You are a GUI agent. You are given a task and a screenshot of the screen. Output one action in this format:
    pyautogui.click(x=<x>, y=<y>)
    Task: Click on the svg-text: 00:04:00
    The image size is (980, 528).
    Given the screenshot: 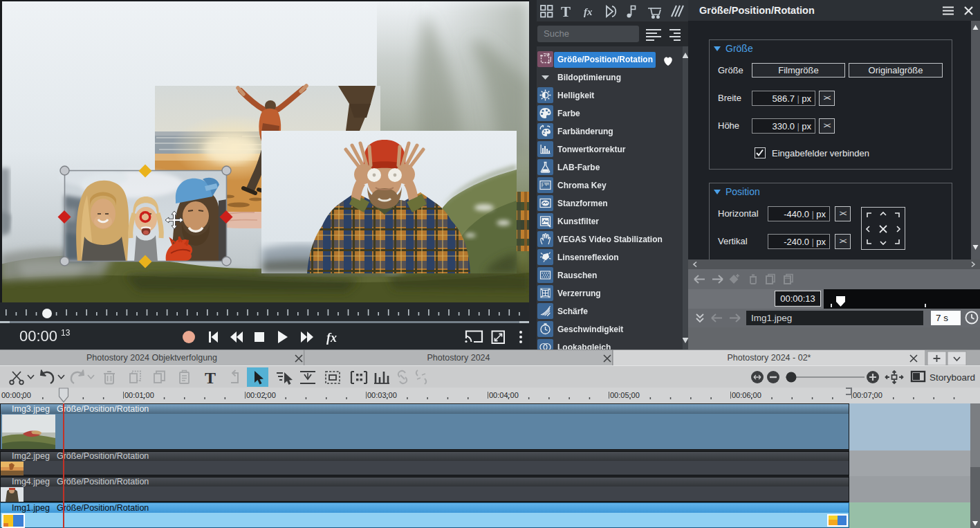 What is the action you would take?
    pyautogui.click(x=503, y=395)
    